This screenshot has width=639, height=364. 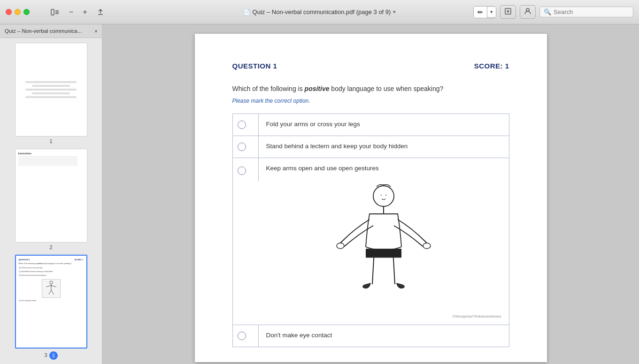 What do you see at coordinates (48, 162) in the screenshot?
I see `thumb2-line5` at bounding box center [48, 162].